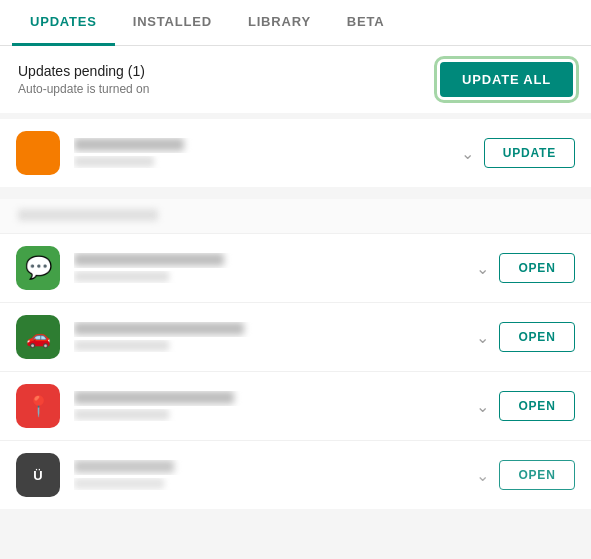 The image size is (591, 559). What do you see at coordinates (296, 475) in the screenshot?
I see `list-item: Ü ⌄ OPEN` at bounding box center [296, 475].